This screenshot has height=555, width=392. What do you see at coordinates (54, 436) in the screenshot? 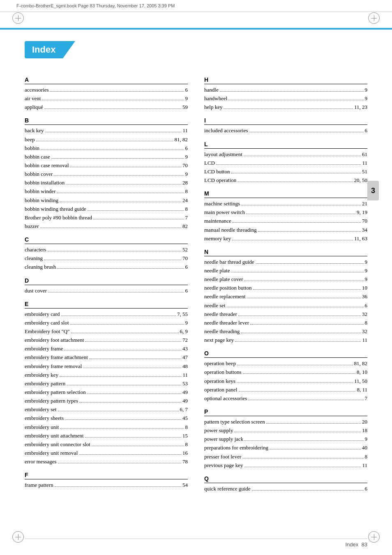
I see `entry-term: embroidery unit attachment` at bounding box center [54, 436].